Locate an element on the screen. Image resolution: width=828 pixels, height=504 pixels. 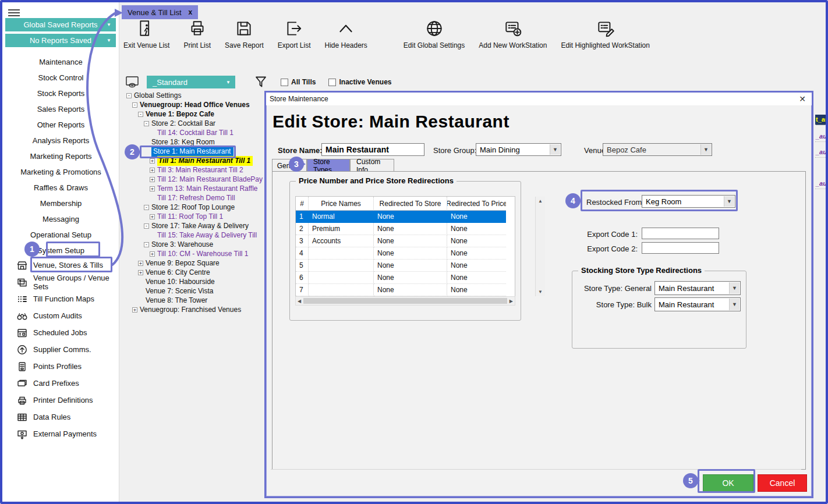
sidebar-item-stock-control: Stock Control is located at coordinates (61, 78).